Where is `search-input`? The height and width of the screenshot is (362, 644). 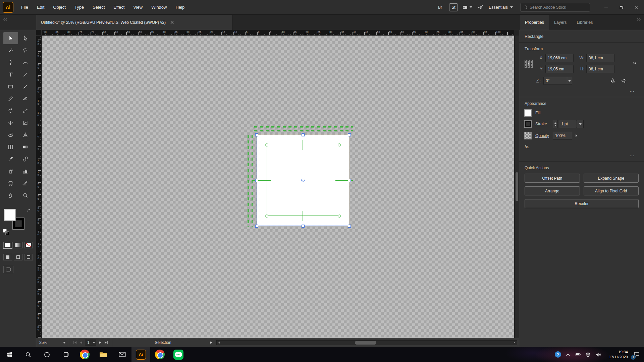 search-input is located at coordinates (558, 7).